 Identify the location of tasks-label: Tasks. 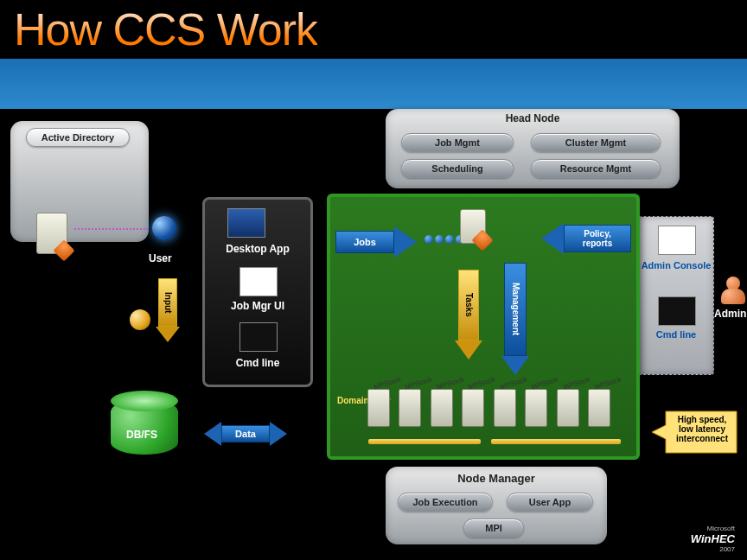
(469, 305).